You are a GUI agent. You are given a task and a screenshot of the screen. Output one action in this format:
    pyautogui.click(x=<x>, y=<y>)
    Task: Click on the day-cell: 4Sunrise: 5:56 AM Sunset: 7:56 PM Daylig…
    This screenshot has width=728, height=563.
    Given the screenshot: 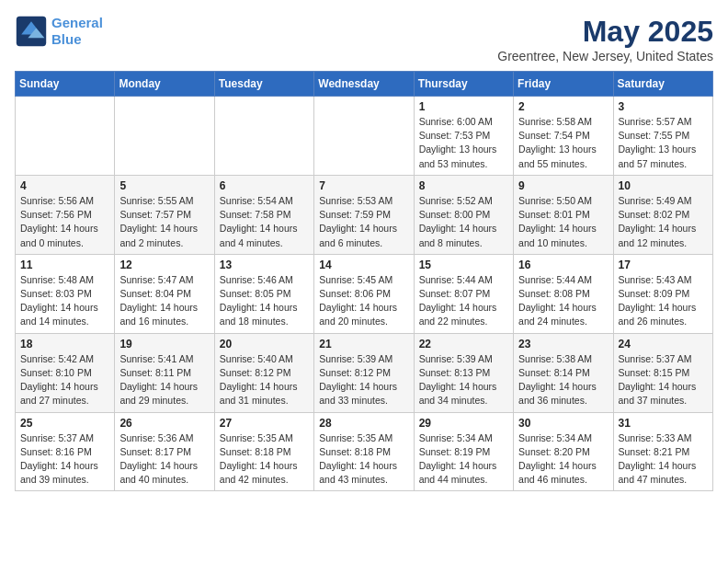 What is the action you would take?
    pyautogui.click(x=65, y=214)
    